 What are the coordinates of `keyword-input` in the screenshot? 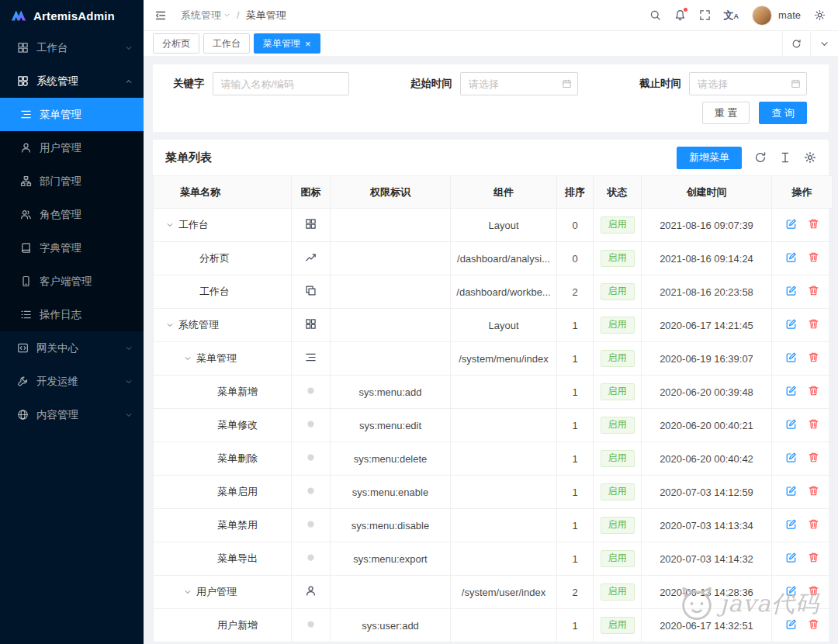 It's located at (281, 84).